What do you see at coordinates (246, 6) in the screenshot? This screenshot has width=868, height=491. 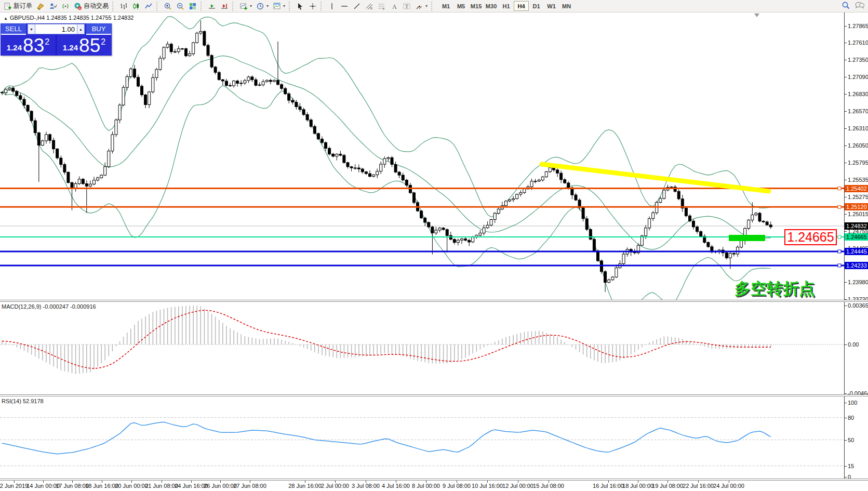 I see `indicators-button: ▾` at bounding box center [246, 6].